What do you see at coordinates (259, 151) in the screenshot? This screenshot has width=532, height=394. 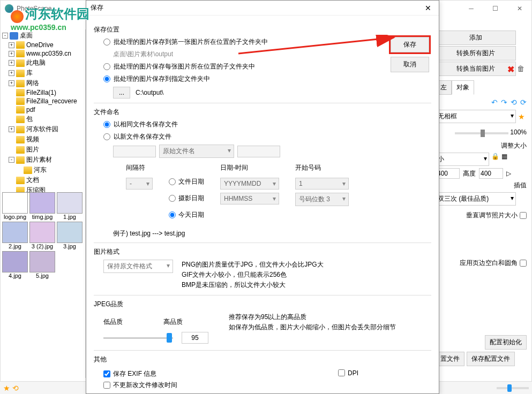 I see `suffix-input` at bounding box center [259, 151].